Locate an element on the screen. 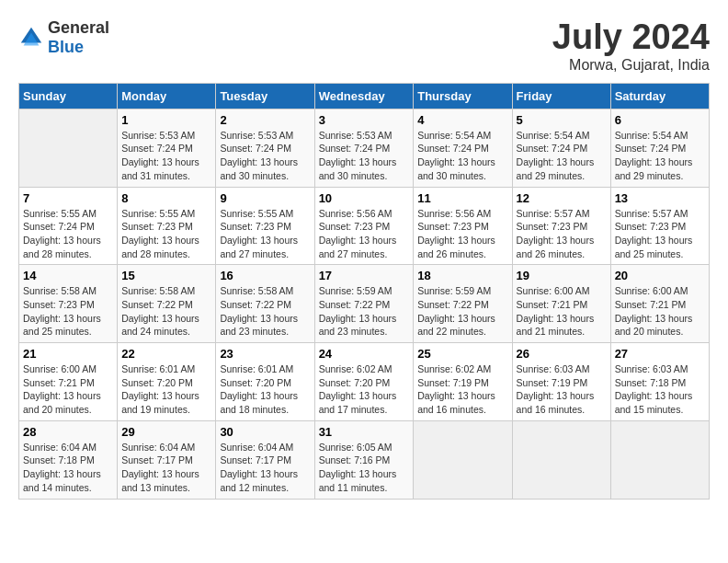  day-cell: 8Sunrise: 5:55 AMSunset: 7:23 PMDaylight… is located at coordinates (167, 226).